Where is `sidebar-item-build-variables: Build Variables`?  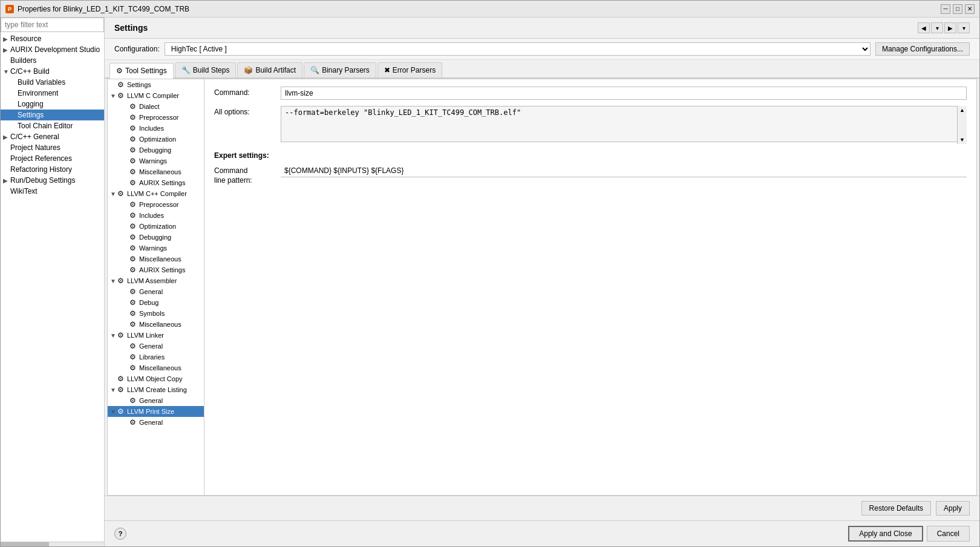 sidebar-item-build-variables: Build Variables is located at coordinates (52, 82).